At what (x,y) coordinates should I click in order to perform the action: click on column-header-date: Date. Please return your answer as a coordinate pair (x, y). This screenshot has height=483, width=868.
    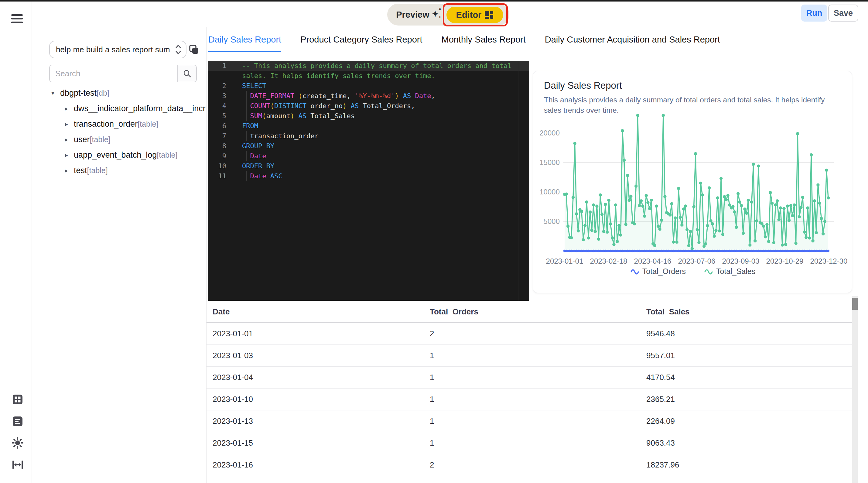
    Looking at the image, I should click on (318, 312).